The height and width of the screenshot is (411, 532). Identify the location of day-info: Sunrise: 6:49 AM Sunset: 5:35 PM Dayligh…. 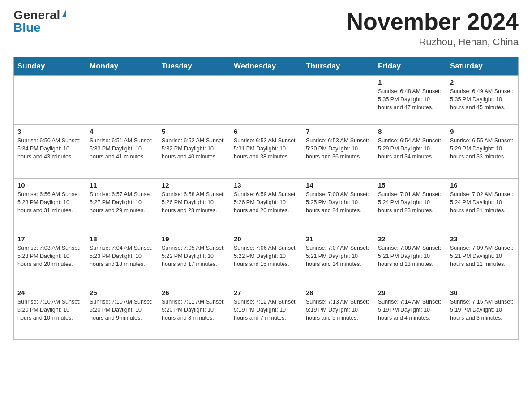
(482, 99).